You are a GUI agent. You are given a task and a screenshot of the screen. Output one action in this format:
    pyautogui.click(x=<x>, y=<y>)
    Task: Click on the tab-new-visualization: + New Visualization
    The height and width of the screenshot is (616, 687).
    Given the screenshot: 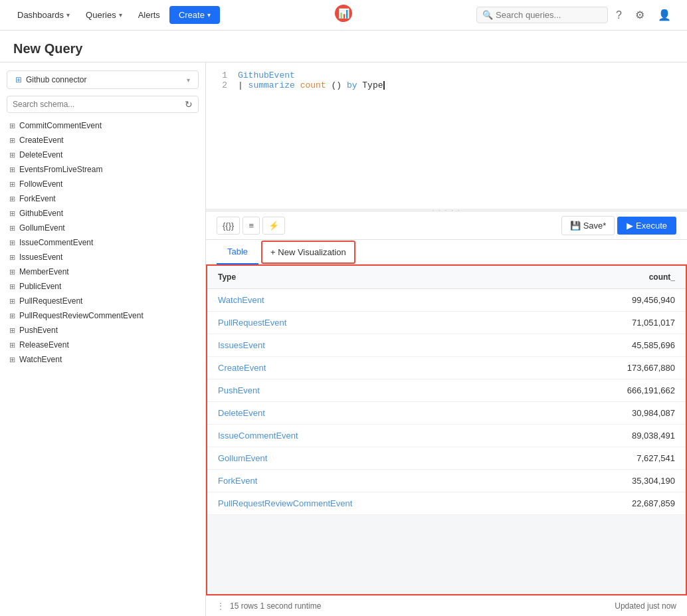 What is the action you would take?
    pyautogui.click(x=308, y=253)
    